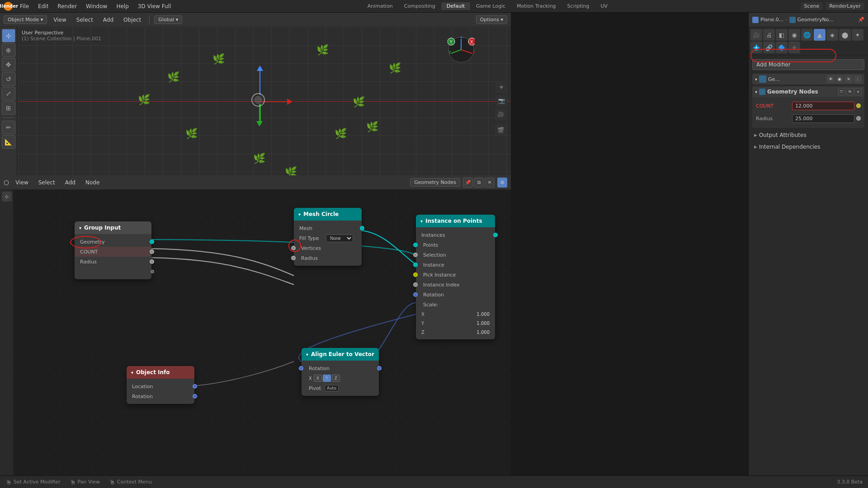  Describe the element at coordinates (9, 36) in the screenshot. I see `select-tool: ⊹` at that location.